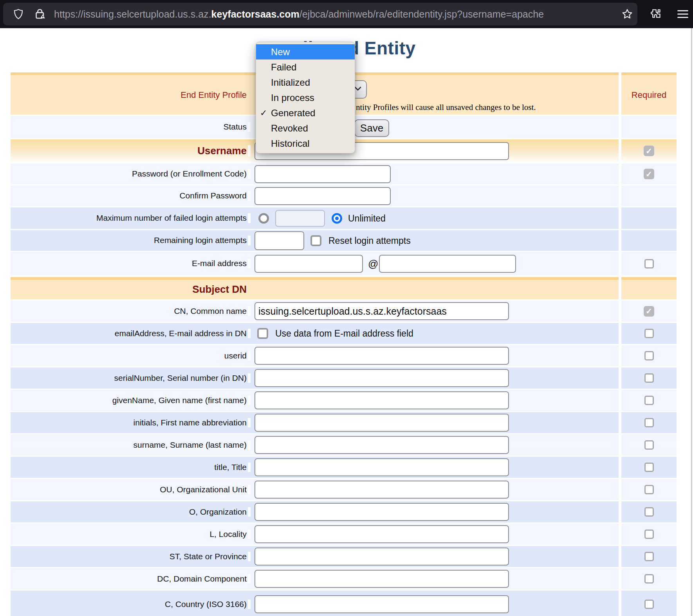 The width and height of the screenshot is (693, 616). Describe the element at coordinates (382, 467) in the screenshot. I see `title-input` at that location.